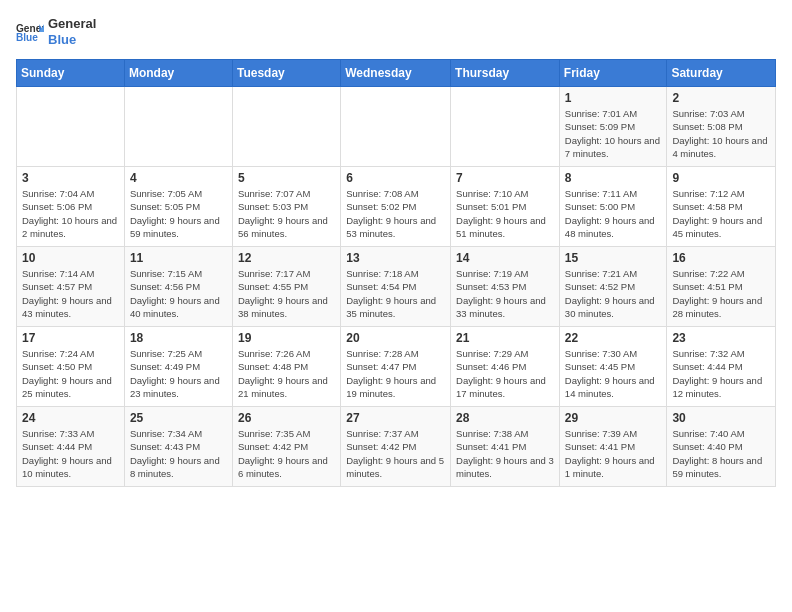 Image resolution: width=792 pixels, height=612 pixels. I want to click on calendar-cell: 10Sunrise: 7:14 AM Sunset: 4:57 PM Dayli…, so click(71, 287).